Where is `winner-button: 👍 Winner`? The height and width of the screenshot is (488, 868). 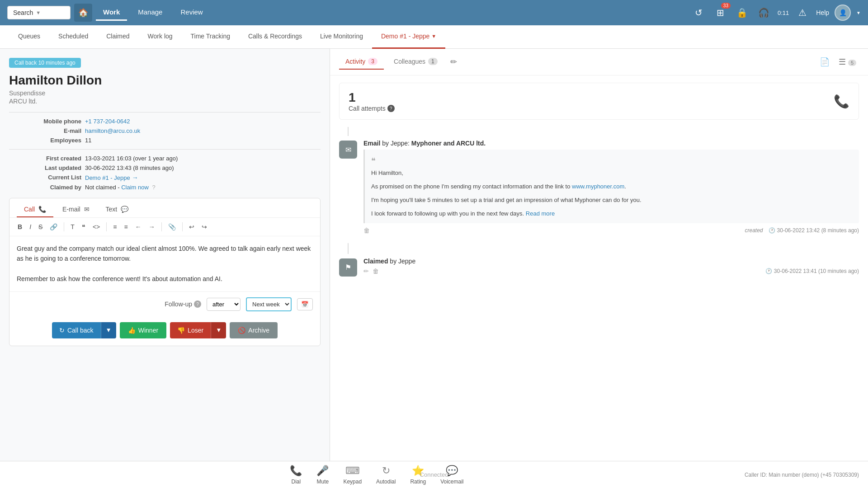 winner-button: 👍 Winner is located at coordinates (143, 330).